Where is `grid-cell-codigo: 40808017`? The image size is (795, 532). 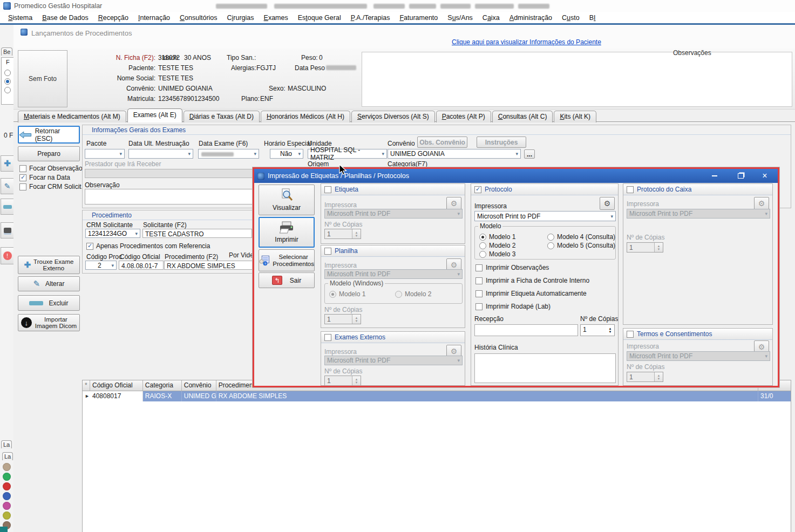 grid-cell-codigo: 40808017 is located at coordinates (117, 396).